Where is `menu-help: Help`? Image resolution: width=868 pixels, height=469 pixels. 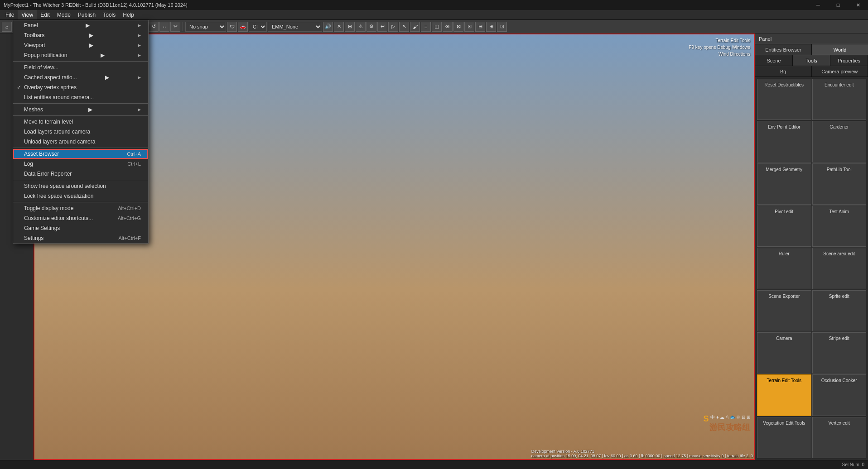 menu-help: Help is located at coordinates (129, 14).